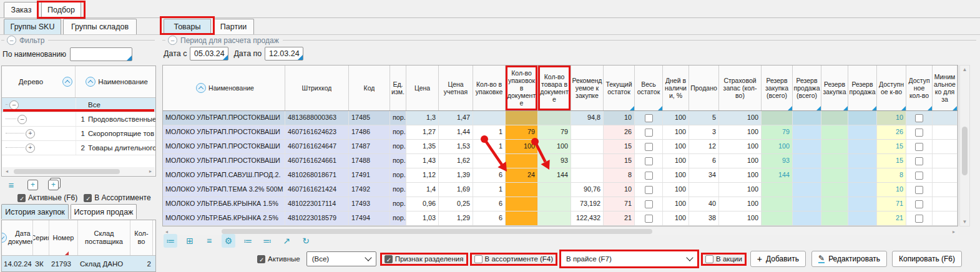 Image resolution: width=980 pixels, height=272 pixels. Describe the element at coordinates (4, 238) in the screenshot. I see `sort-desc-icon` at that location.